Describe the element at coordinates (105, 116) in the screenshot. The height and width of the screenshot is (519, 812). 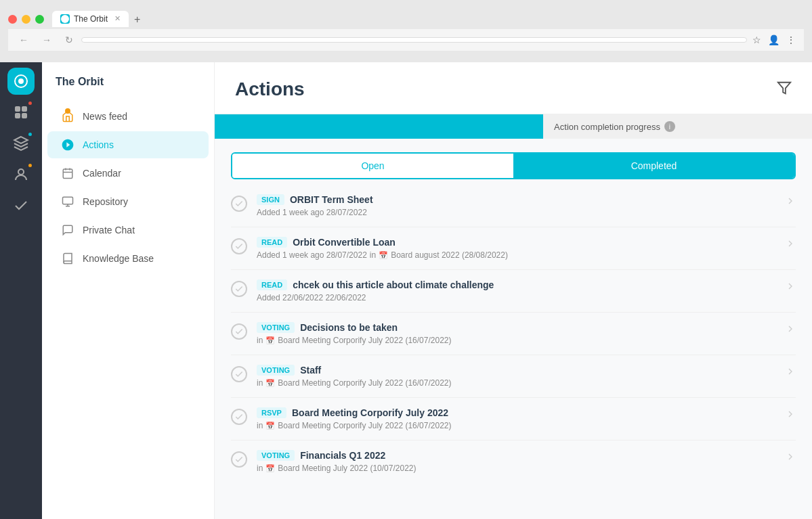
I see `sidebar-label-news-feed: News feed` at that location.